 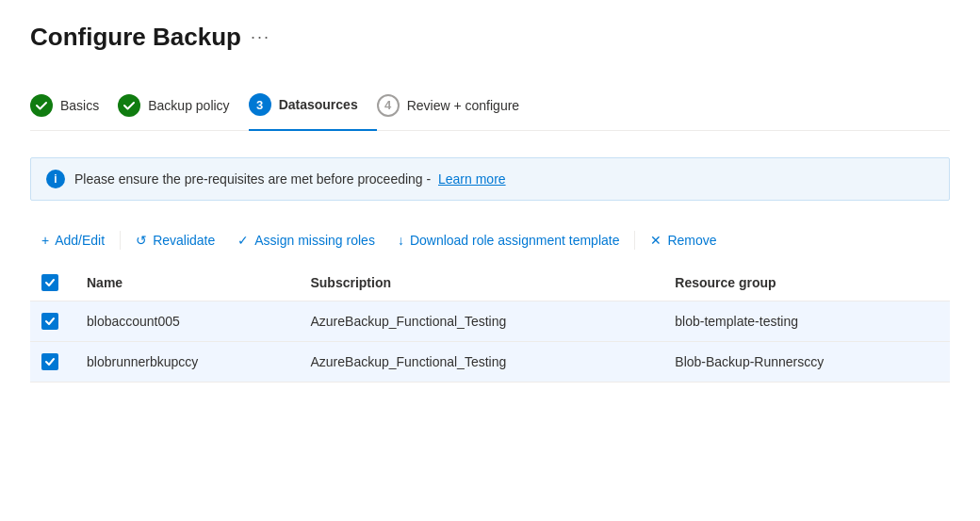 I want to click on step-review-configure: 4 Review + configure, so click(x=458, y=106).